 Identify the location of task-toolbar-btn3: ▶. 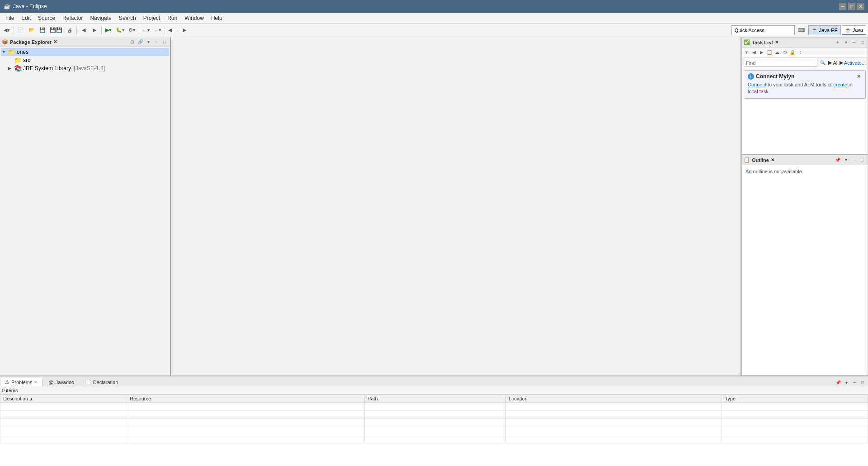
(762, 52).